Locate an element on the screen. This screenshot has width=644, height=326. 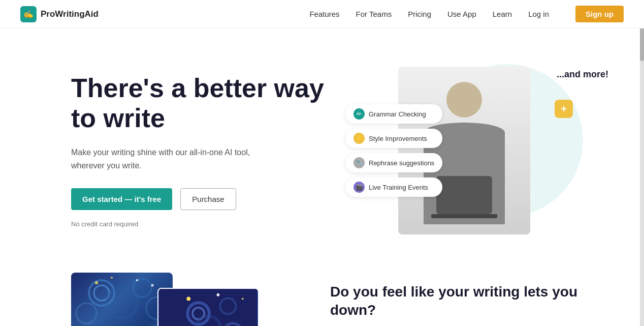
plus-badge: + is located at coordinates (564, 109).